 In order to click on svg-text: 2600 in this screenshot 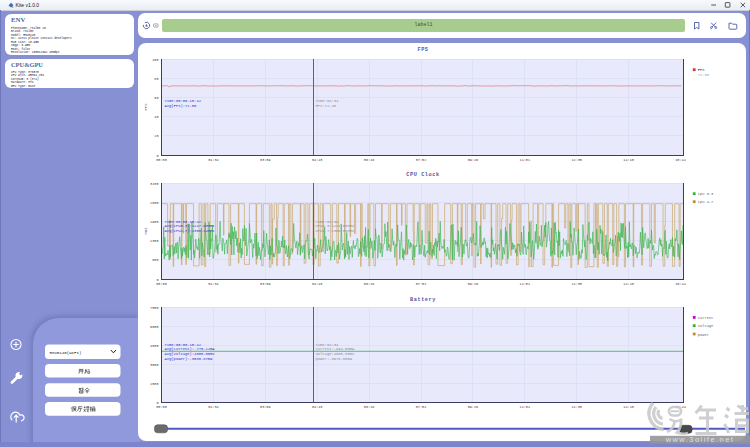, I will do `click(154, 203)`.